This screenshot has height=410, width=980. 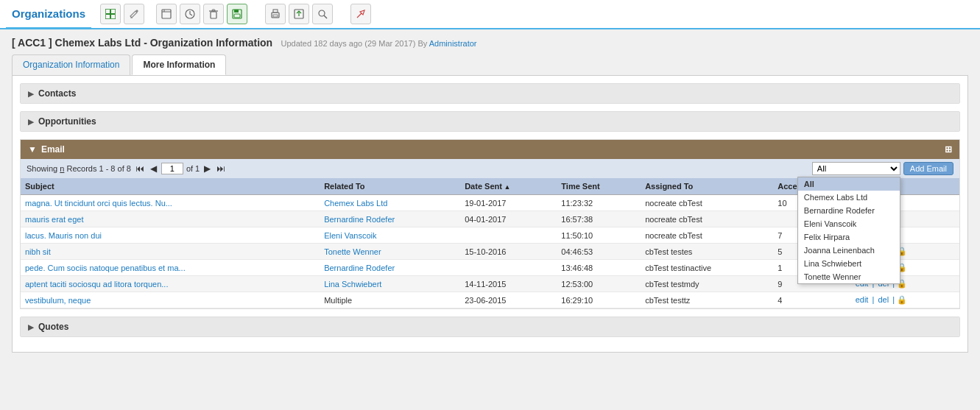 I want to click on filter-dropdown: All Chemex Labs Ltd Bernardine Rodefer E…, so click(x=849, y=230).